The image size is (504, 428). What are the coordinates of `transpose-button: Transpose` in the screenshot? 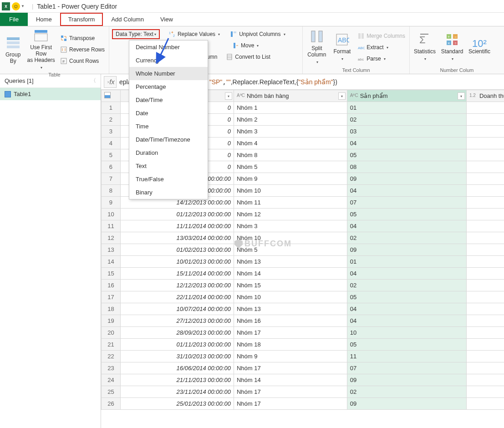 It's located at (82, 38).